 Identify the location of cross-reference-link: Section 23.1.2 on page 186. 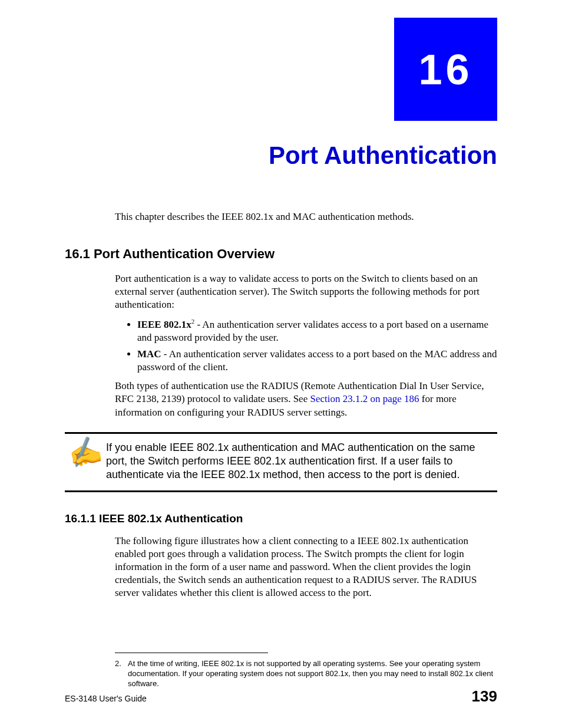
(364, 398).